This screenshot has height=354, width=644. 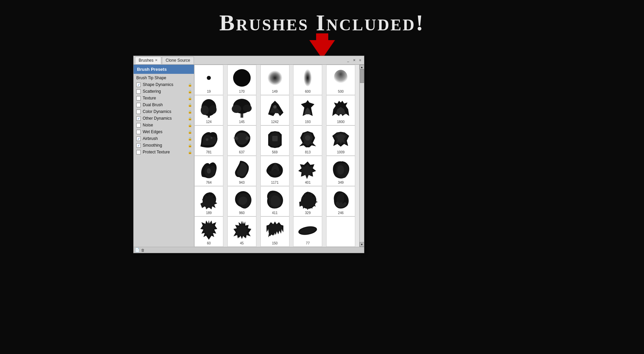 I want to click on brush-tip-shape-item: Brush Tip Shape, so click(x=164, y=78).